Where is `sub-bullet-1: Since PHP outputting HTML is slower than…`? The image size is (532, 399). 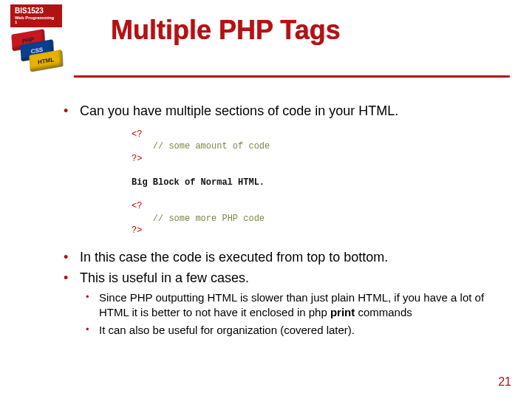 sub-bullet-1: Since PHP outputting HTML is slower than… is located at coordinates (291, 306).